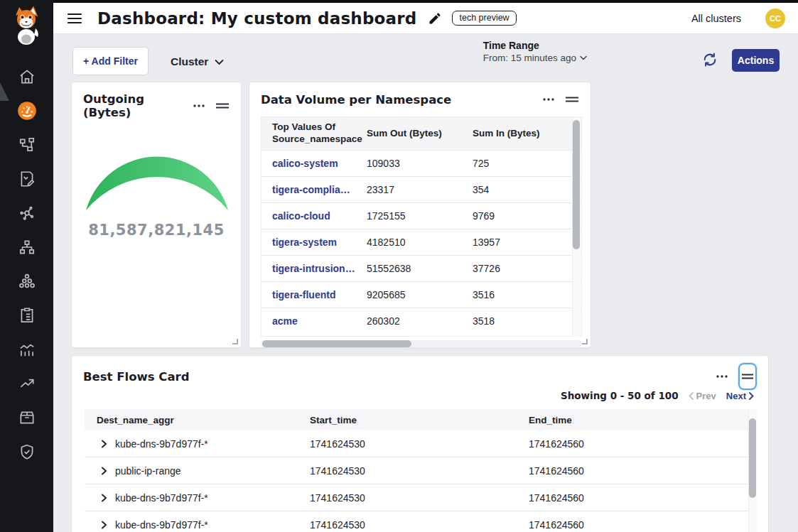 This screenshot has height=532, width=798. Describe the element at coordinates (198, 420) in the screenshot. I see `column-header-dest: Dest_name_aggr` at that location.